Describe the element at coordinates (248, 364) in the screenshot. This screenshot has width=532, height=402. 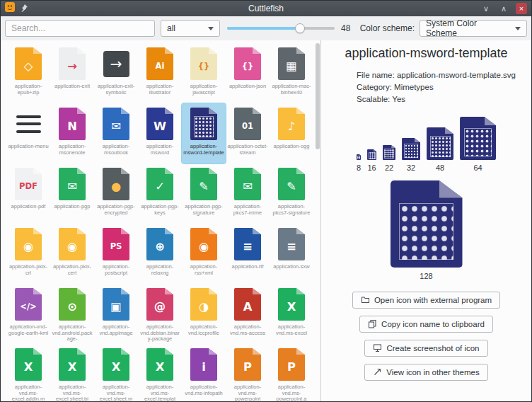
I see `application-vnd.ms-powerpoint-icon: P` at that location.